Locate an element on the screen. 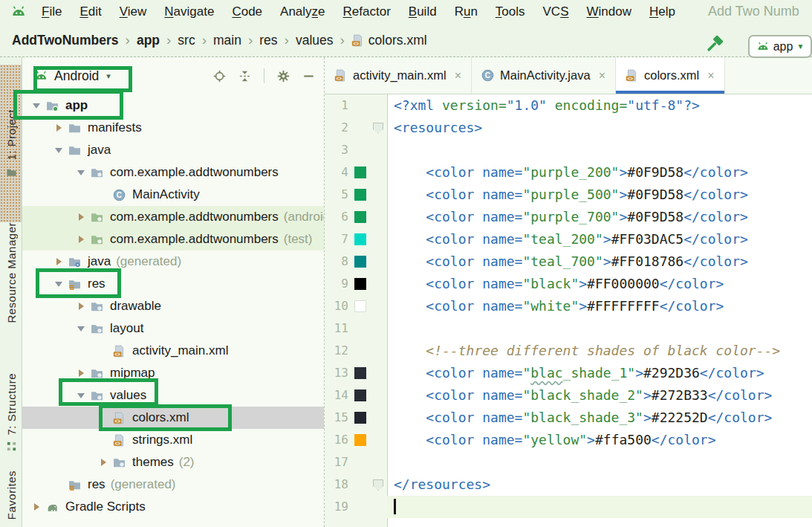 This screenshot has width=812, height=527. editor-line-6: 6 <color name="purple_700">#0F9D58</colo… is located at coordinates (568, 217).